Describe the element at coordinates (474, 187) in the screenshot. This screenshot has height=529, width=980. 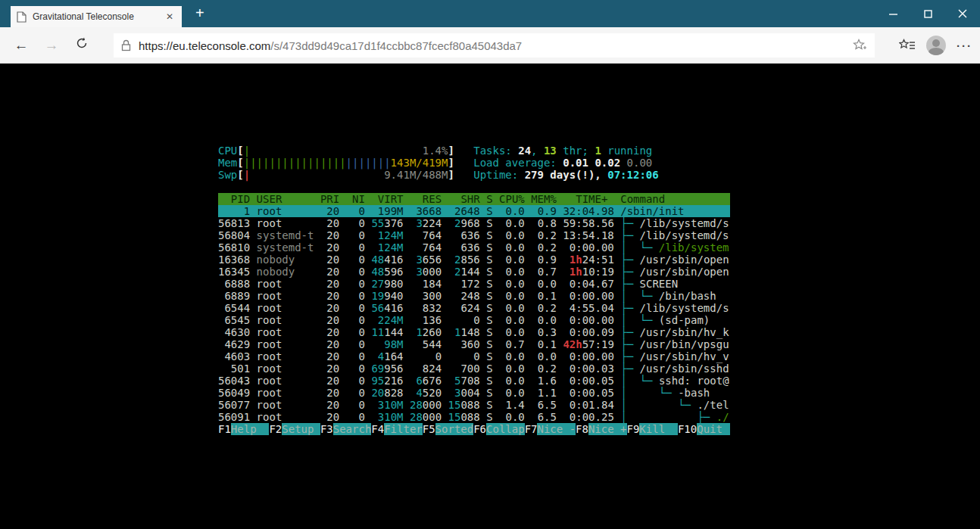
I see `blank-line` at that location.